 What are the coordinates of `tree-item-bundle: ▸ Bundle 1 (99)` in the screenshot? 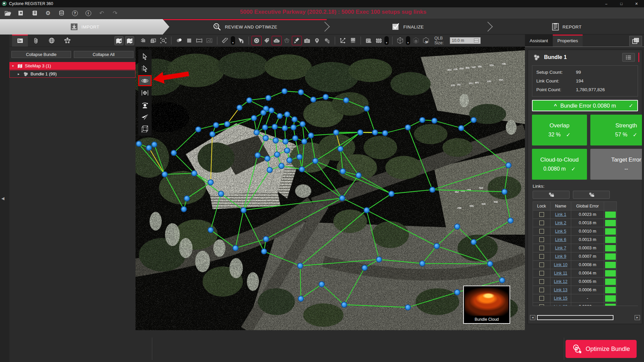 It's located at (72, 74).